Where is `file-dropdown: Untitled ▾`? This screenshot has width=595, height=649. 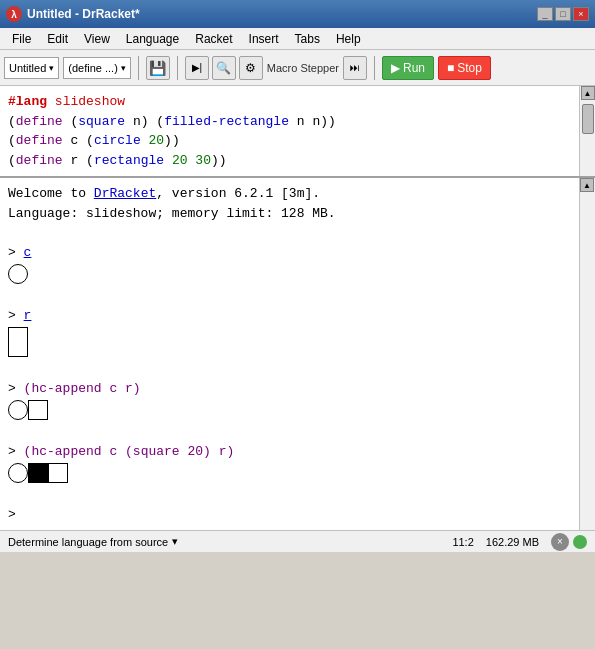
file-dropdown: Untitled ▾ is located at coordinates (32, 68).